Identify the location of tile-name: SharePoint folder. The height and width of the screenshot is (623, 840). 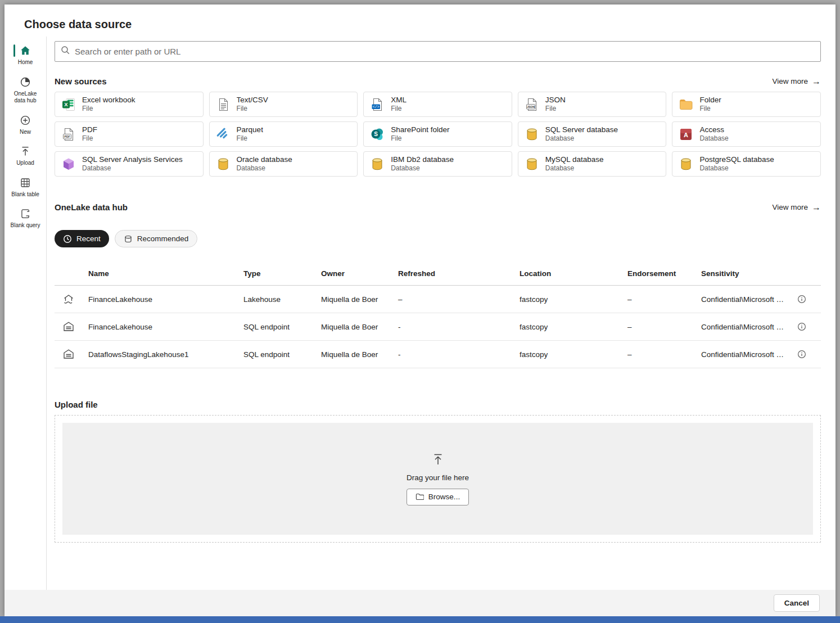
(420, 130).